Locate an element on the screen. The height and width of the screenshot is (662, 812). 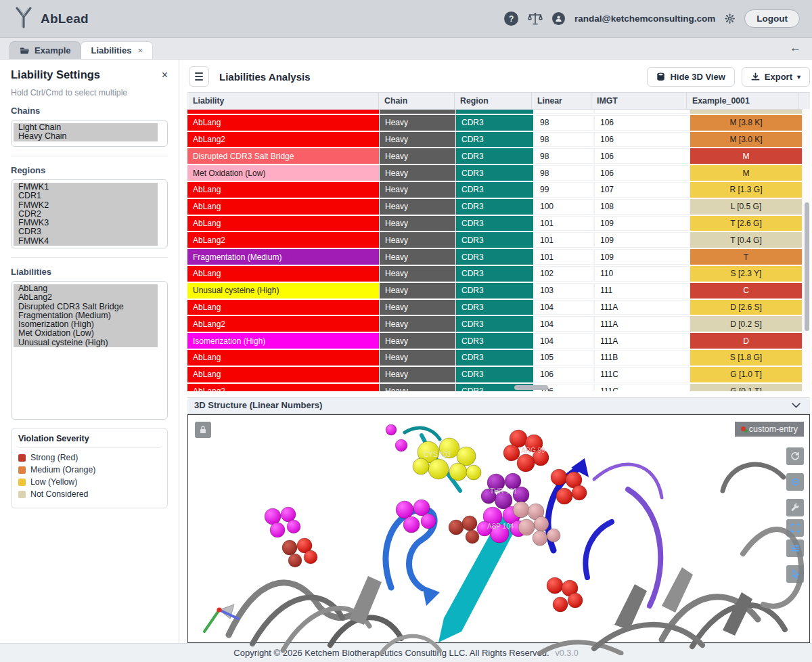
listbox-option: Met Oxidation (Low) is located at coordinates (85, 333).